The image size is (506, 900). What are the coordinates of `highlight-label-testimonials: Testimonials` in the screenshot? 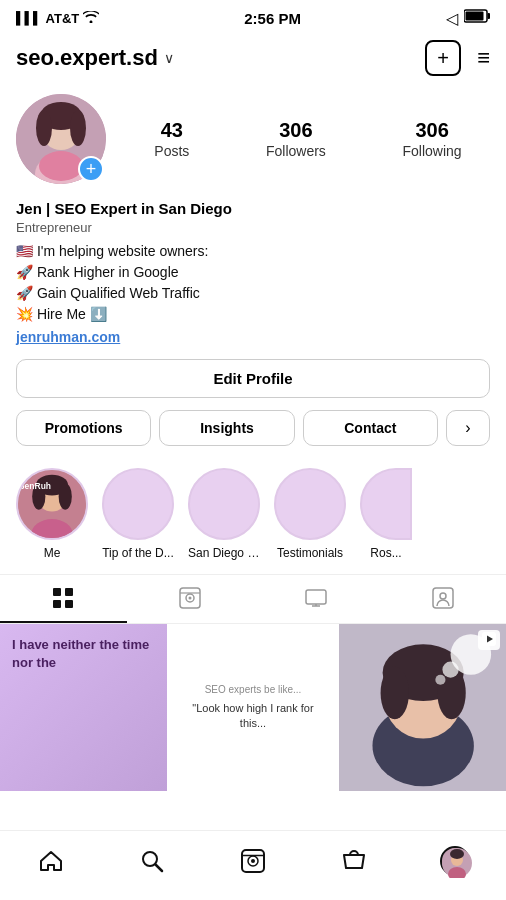 It's located at (310, 553).